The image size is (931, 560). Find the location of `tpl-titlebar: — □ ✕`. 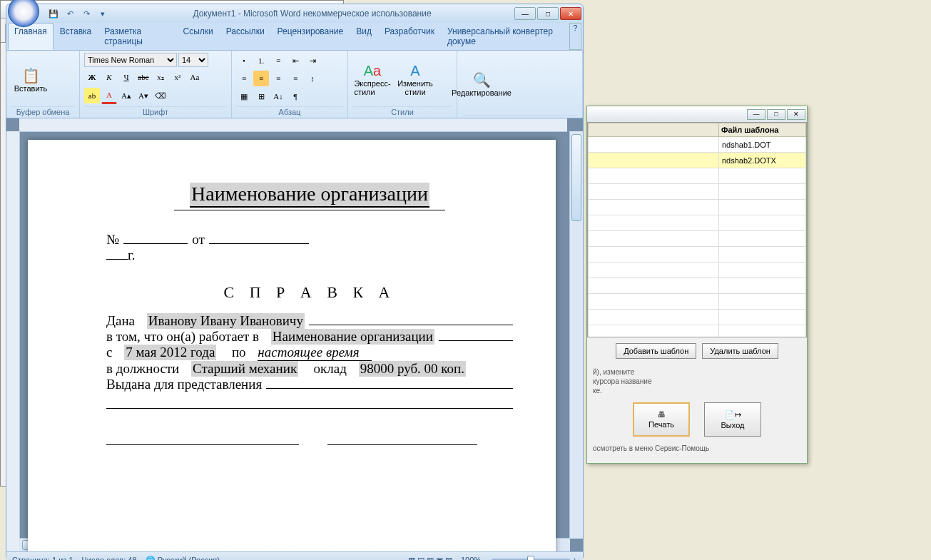

tpl-titlebar: — □ ✕ is located at coordinates (697, 114).